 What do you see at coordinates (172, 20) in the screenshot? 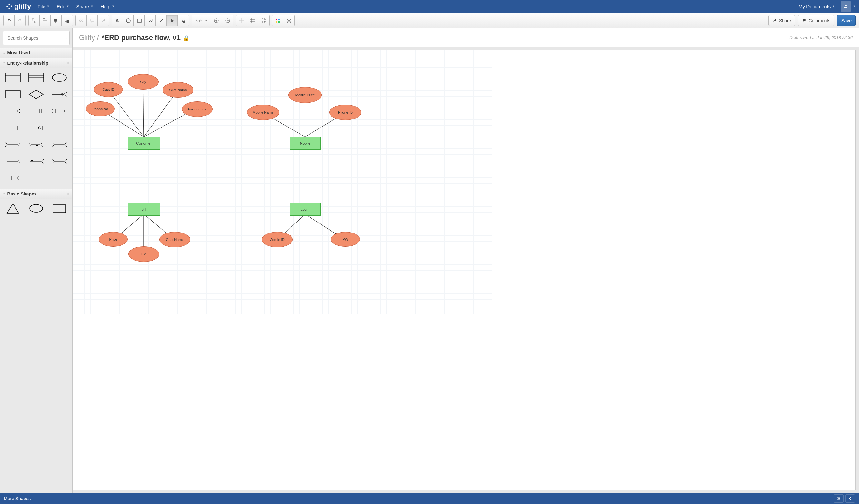
I see `pointer-tool-button` at bounding box center [172, 20].